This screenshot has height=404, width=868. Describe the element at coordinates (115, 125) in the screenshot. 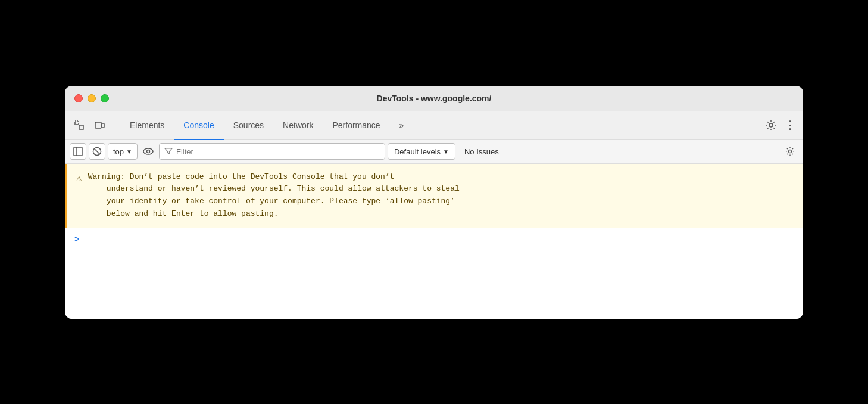

I see `tab-separator` at that location.